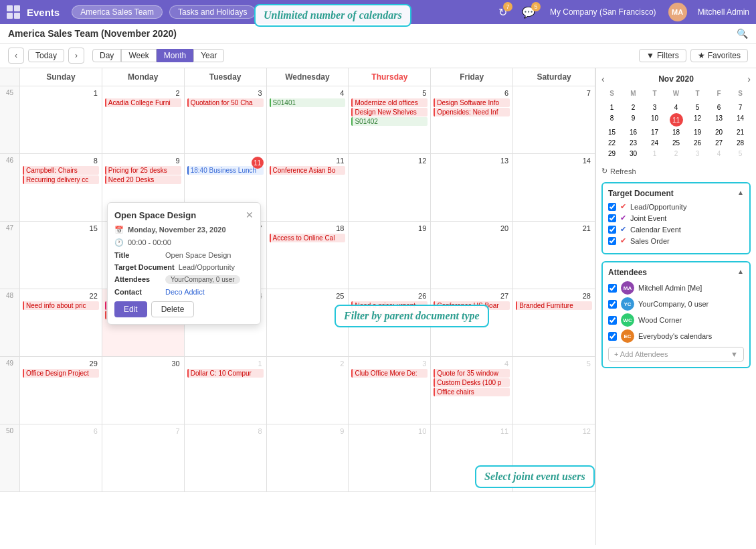 This screenshot has width=756, height=549. I want to click on cell-nov-12: 12, so click(389, 187).